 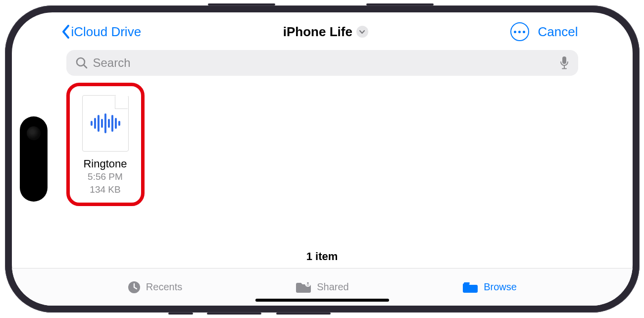 I want to click on tab-label: Browse, so click(x=500, y=287).